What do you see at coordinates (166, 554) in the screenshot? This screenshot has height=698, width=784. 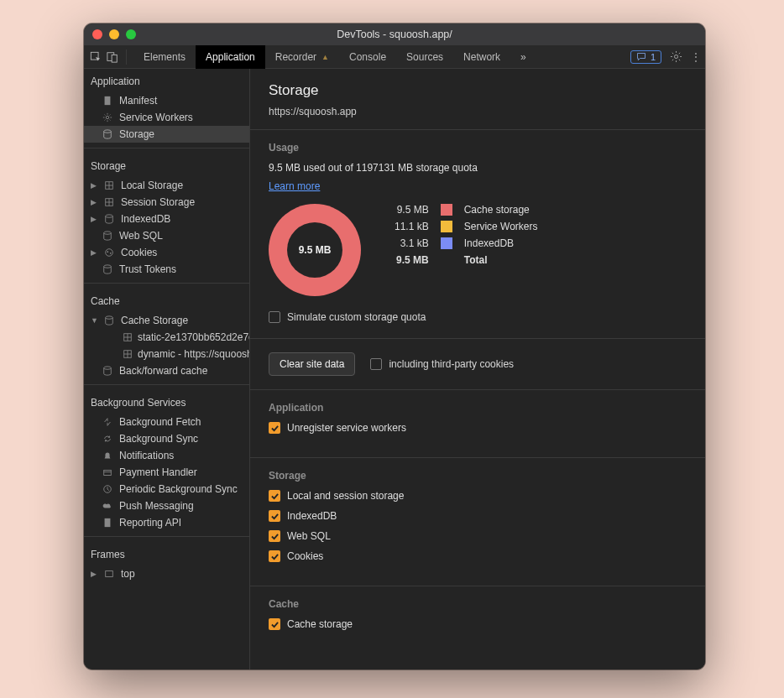 I see `section-frames: Frames` at bounding box center [166, 554].